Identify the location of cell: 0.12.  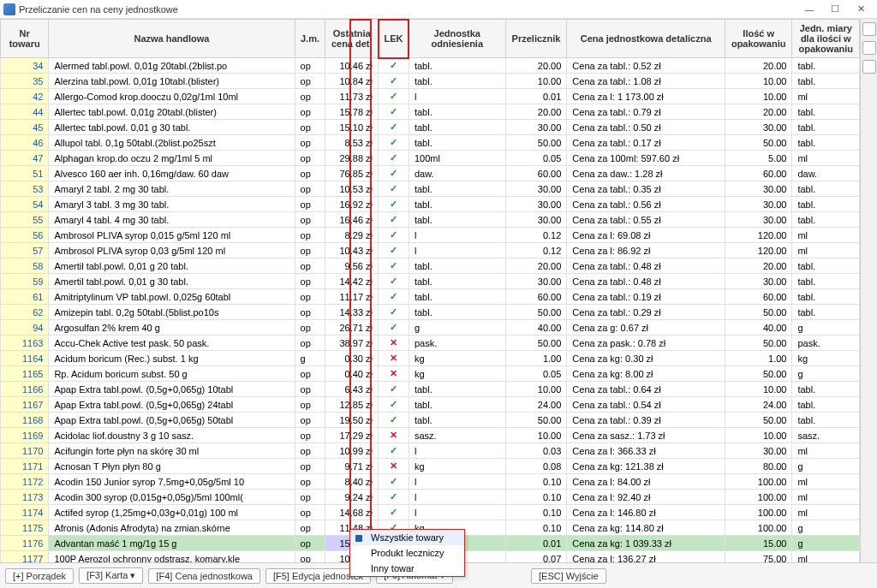
(536, 251).